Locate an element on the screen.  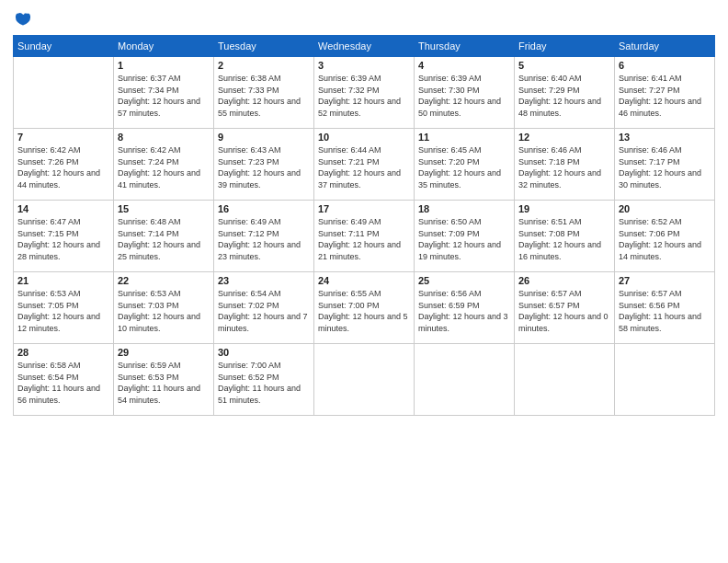
day-info: Sunrise: 6:59 AMSunset: 6:53 PMDaylight:… is located at coordinates (164, 383).